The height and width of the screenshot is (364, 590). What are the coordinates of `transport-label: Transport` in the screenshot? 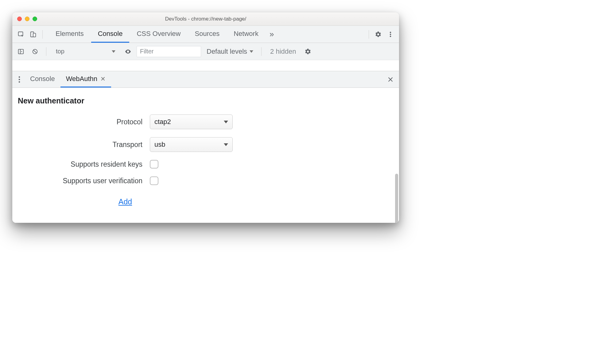 It's located at (84, 145).